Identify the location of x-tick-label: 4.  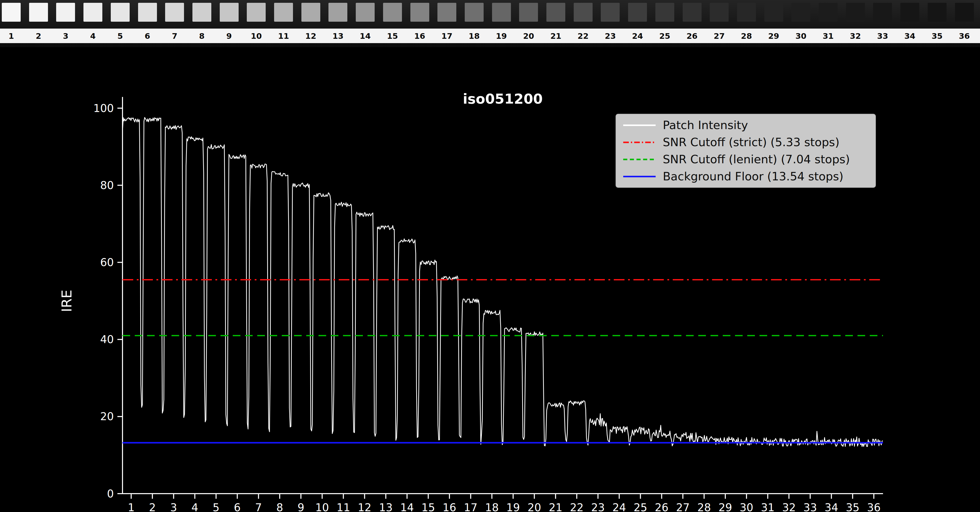
(195, 507).